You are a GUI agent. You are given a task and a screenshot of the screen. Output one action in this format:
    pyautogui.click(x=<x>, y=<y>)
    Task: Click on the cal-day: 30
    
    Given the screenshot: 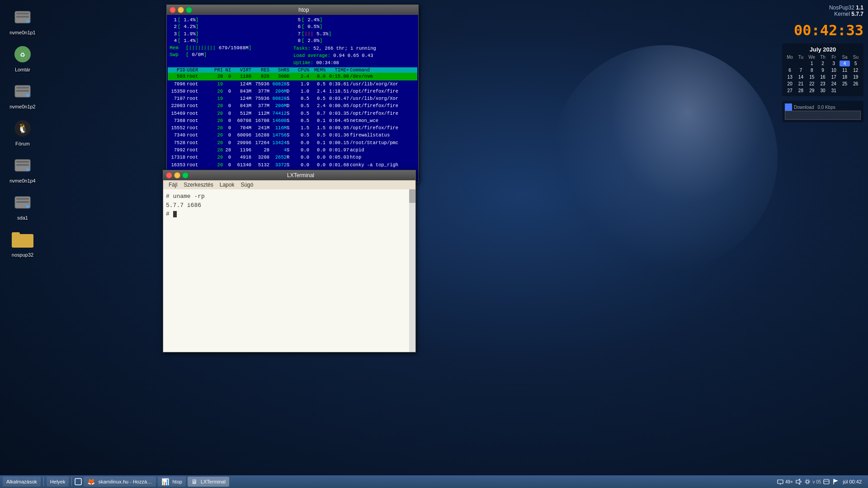 What is the action you would take?
    pyautogui.click(x=823, y=90)
    